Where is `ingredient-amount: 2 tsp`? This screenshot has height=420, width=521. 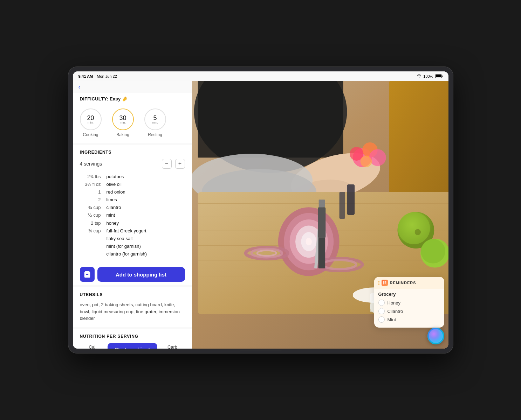 ingredient-amount: 2 tsp is located at coordinates (90, 223).